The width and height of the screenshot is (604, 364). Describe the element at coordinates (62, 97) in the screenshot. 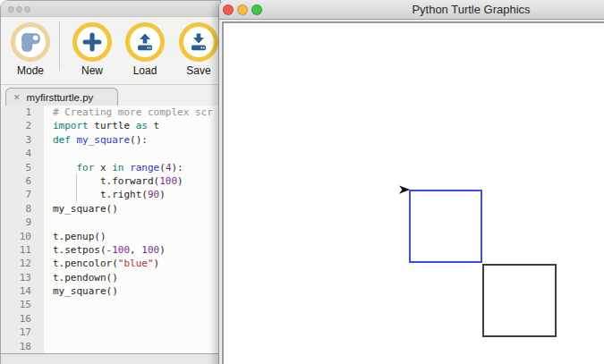

I see `tab-myfirstturtle: ✕ myfirstturtle.py` at that location.